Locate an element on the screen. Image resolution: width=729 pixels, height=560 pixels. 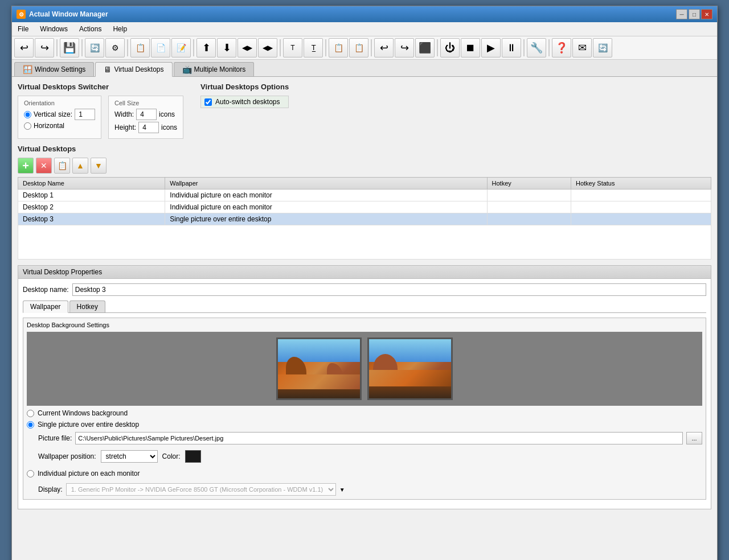
toolbar-undo: ↩ is located at coordinates (24, 48).